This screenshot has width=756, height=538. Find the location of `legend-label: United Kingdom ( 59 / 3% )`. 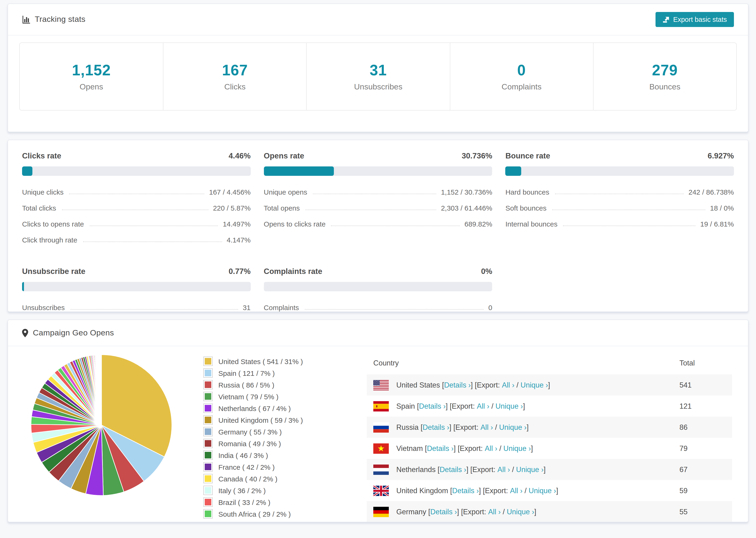

legend-label: United Kingdom ( 59 / 3% ) is located at coordinates (260, 420).